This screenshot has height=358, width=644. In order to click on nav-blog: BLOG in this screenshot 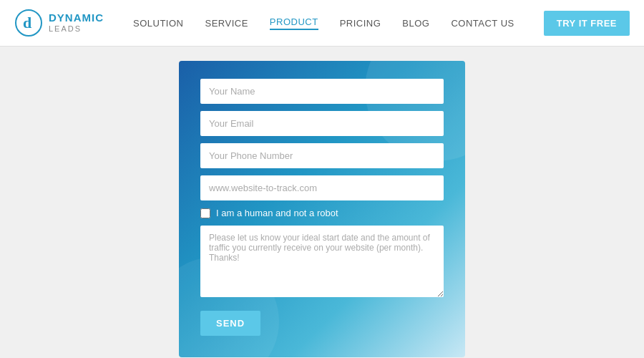, I will do `click(416, 23)`.